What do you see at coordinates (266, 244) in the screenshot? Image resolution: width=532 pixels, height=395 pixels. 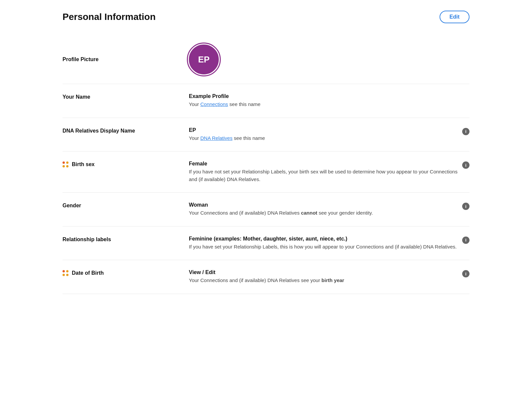 I see `relationship-labels-row: Relationship labels Feminine (examples: …` at bounding box center [266, 244].